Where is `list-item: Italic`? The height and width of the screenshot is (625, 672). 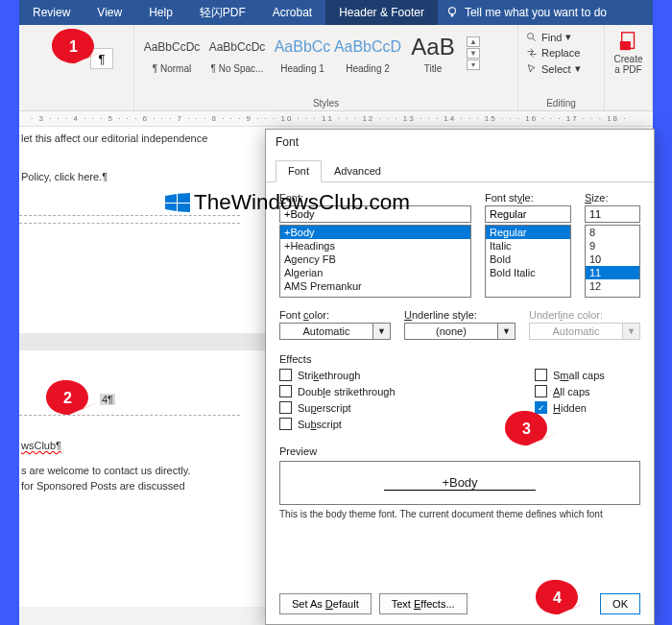
list-item: Italic is located at coordinates (528, 246).